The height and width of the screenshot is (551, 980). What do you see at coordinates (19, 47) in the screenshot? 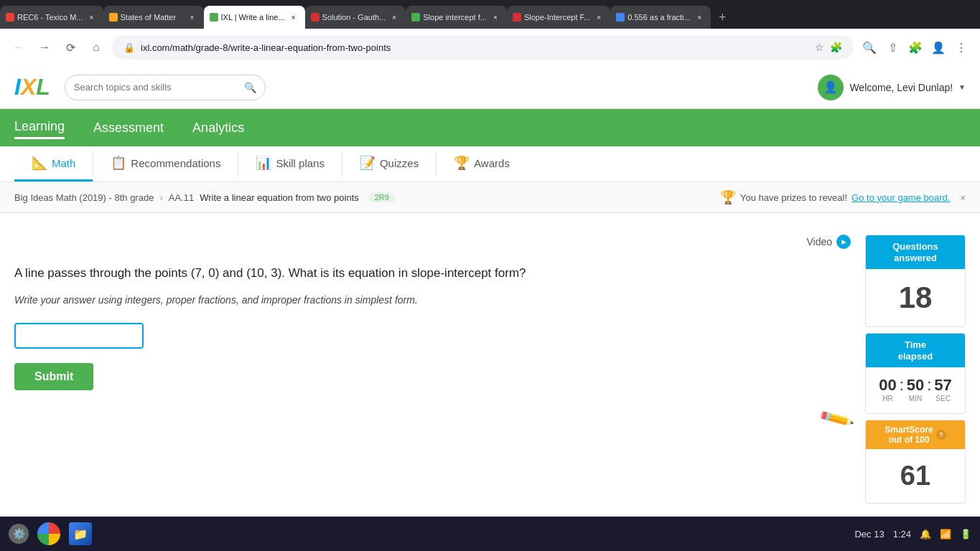
I see `back-button: ←` at bounding box center [19, 47].